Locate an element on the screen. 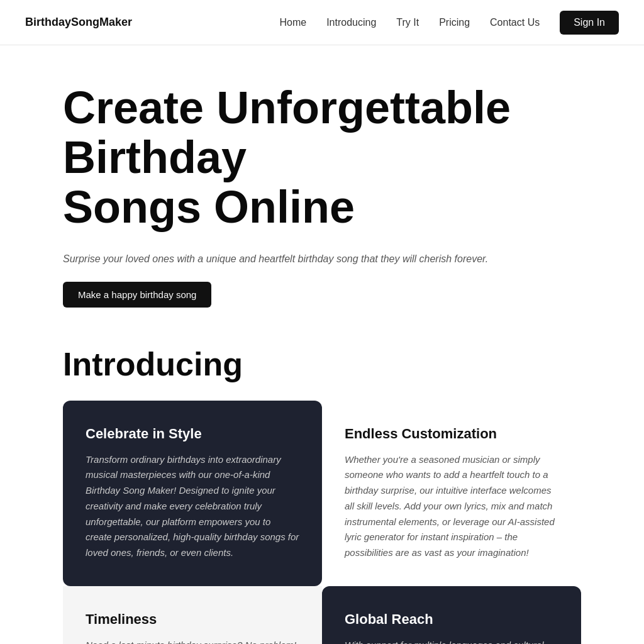  hero-title-line2: Songs Online is located at coordinates (209, 207).